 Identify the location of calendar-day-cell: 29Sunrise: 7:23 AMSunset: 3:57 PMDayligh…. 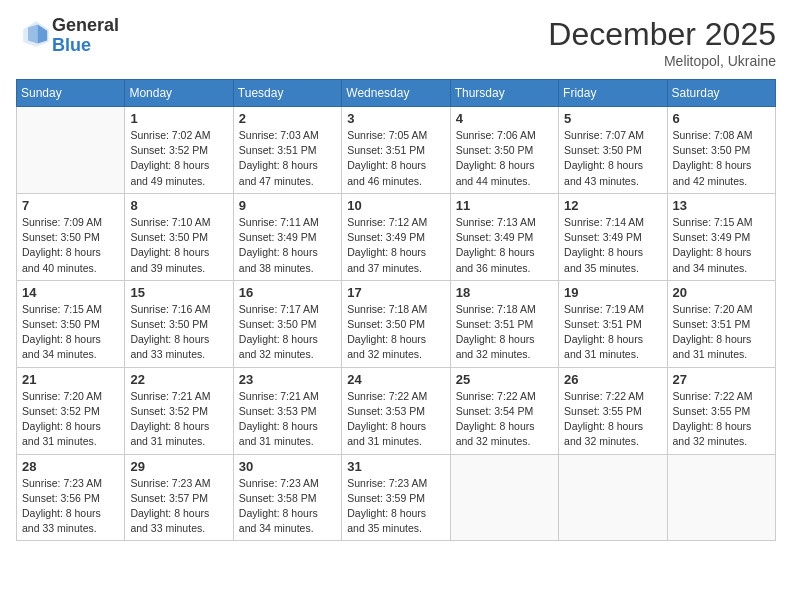
(179, 498).